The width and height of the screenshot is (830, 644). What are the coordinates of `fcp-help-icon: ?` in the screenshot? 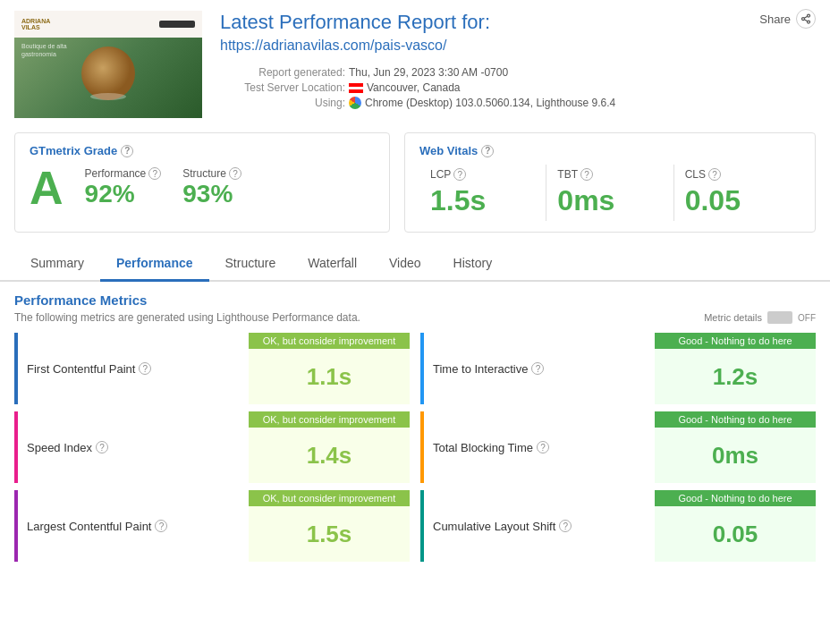 It's located at (145, 369).